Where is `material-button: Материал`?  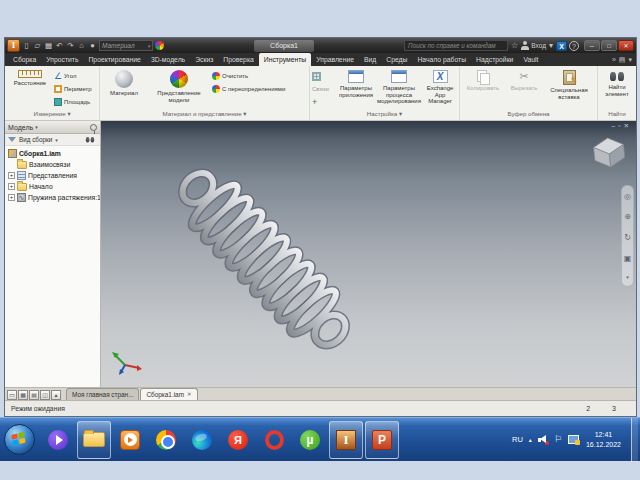 material-button: Материал is located at coordinates (124, 88).